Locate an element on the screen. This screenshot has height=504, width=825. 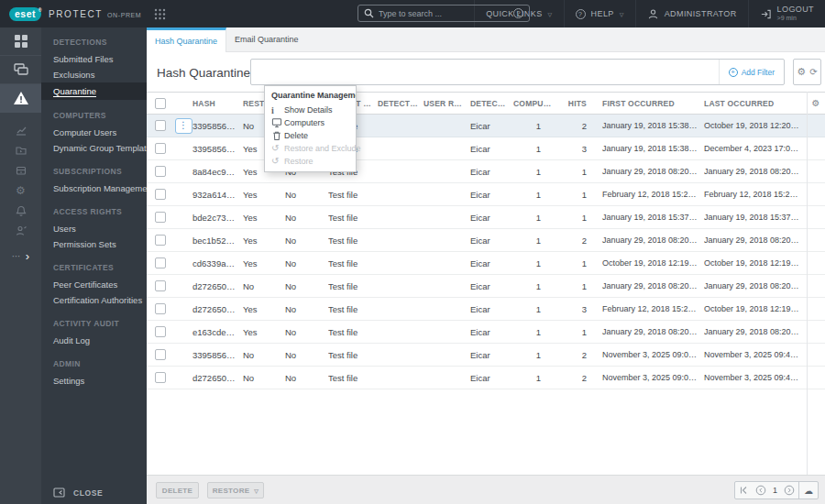
sidebar-item-quarantine: Quarantine is located at coordinates (94, 92).